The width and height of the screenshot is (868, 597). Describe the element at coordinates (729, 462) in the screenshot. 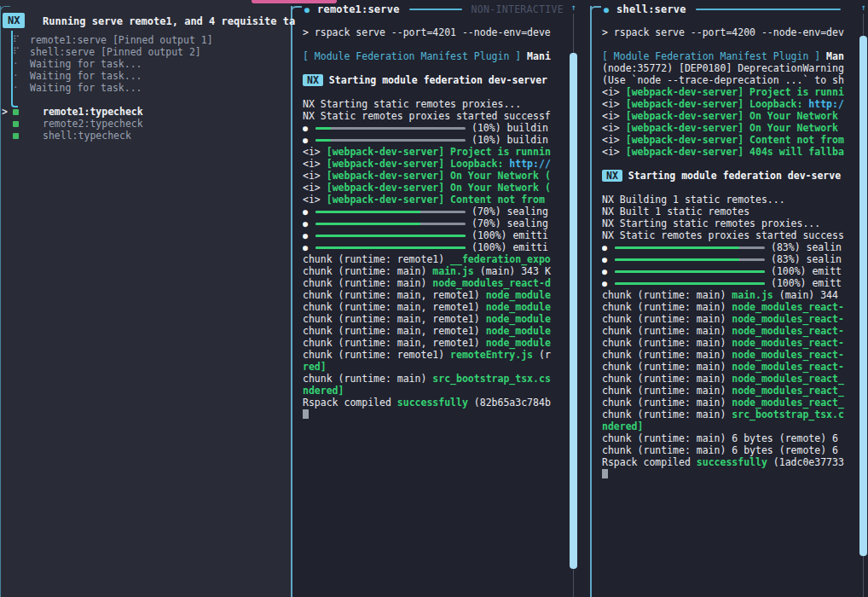

I see `terminal-line: Rspack compiled successfully (1adc0e3773…` at that location.